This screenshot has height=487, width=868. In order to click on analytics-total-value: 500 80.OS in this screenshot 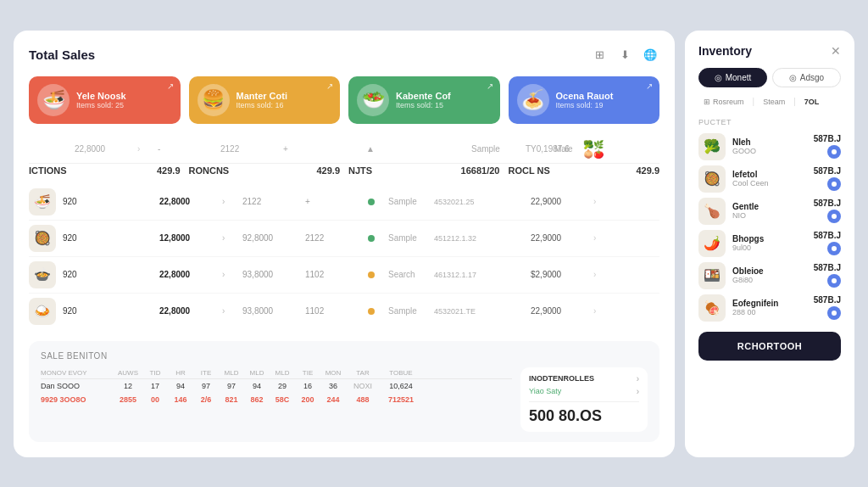, I will do `click(584, 416)`.